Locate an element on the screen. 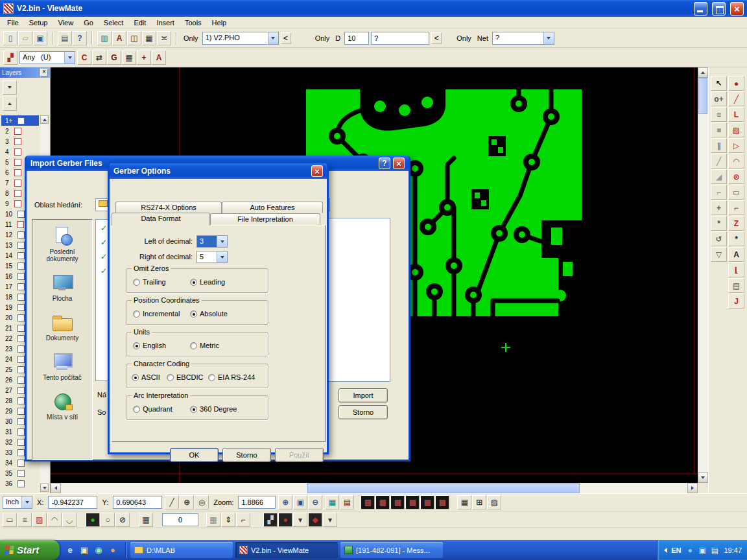  star-tool-icon: * is located at coordinates (737, 239).